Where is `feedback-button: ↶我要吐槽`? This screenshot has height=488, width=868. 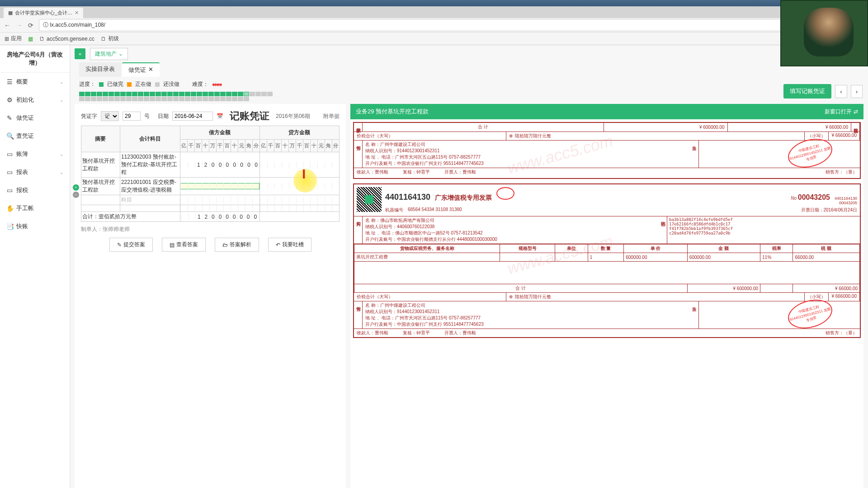
feedback-button: ↶我要吐槽 is located at coordinates (290, 245).